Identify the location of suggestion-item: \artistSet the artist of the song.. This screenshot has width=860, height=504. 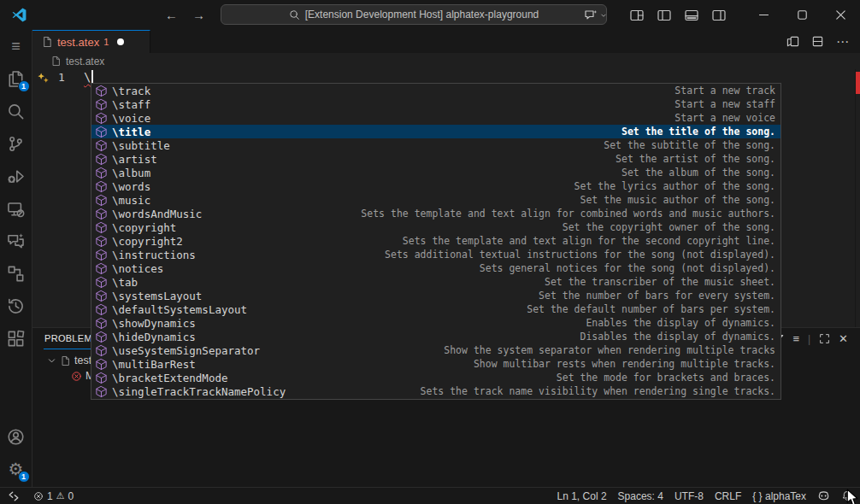
(436, 159).